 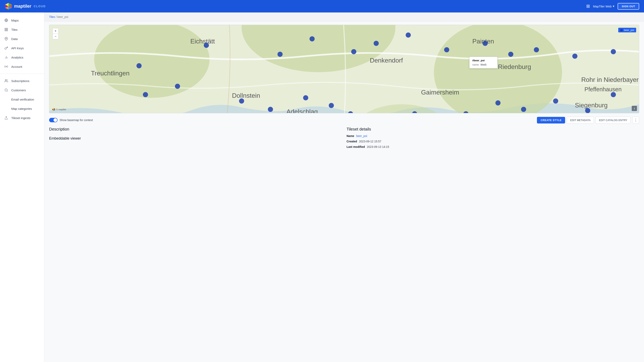 What do you see at coordinates (551, 120) in the screenshot?
I see `create-style-button: CREATE STYLE` at bounding box center [551, 120].